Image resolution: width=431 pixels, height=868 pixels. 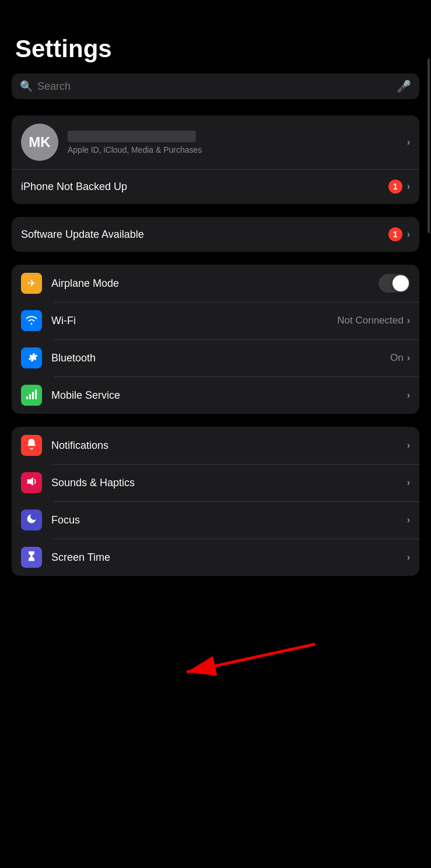 What do you see at coordinates (31, 445) in the screenshot?
I see `notifications-icon-wrap` at bounding box center [31, 445].